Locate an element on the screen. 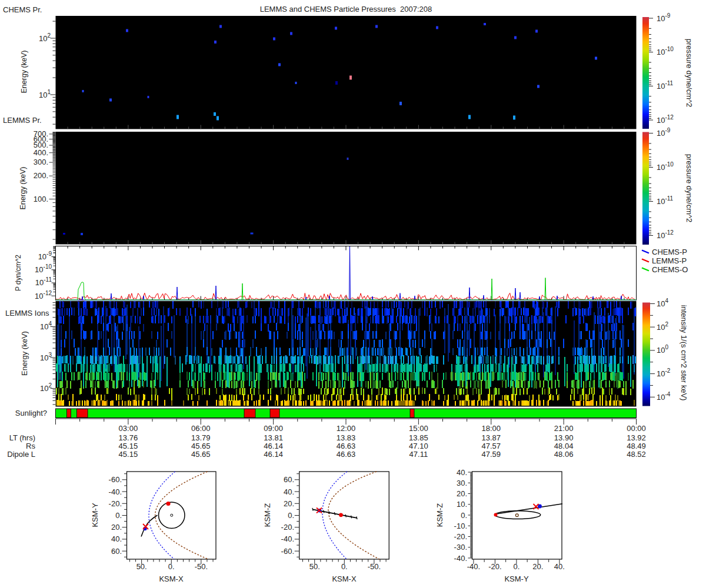  svg-text: 47.11 is located at coordinates (419, 454).